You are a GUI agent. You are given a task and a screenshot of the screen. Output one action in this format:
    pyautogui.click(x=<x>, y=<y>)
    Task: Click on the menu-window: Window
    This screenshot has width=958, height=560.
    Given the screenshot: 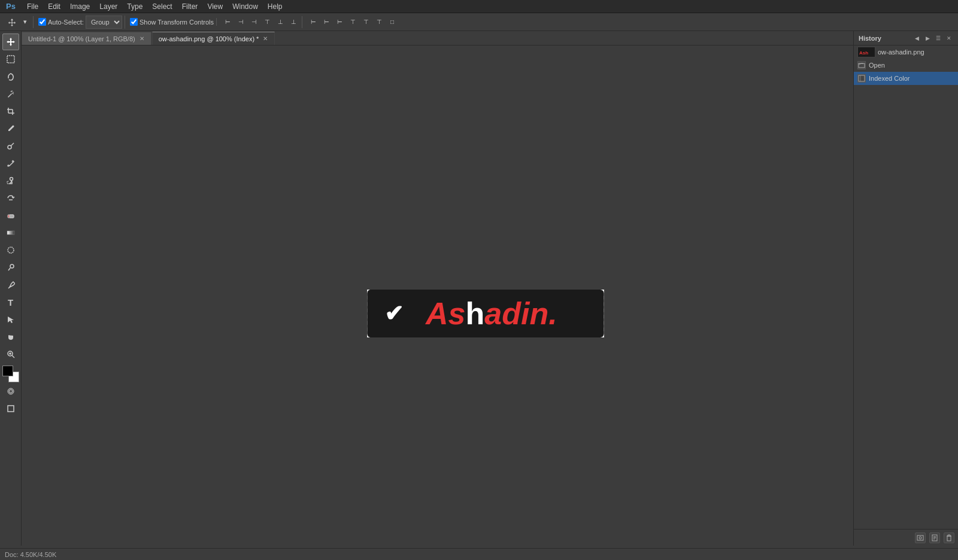 What is the action you would take?
    pyautogui.click(x=245, y=7)
    